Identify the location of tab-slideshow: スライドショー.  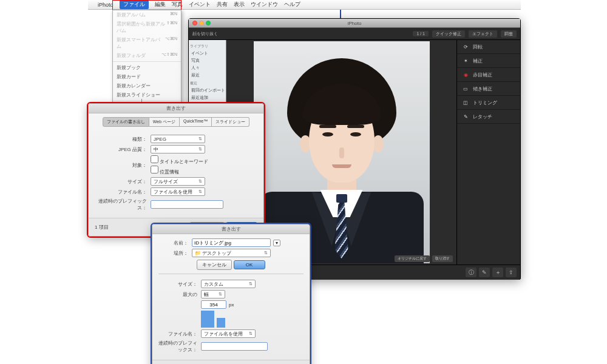
(231, 122).